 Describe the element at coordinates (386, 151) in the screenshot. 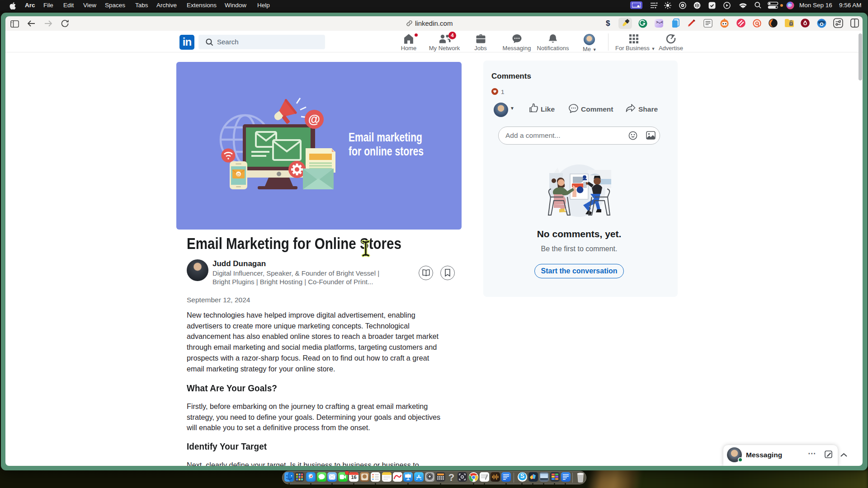

I see `svg-text: for online stores` at that location.